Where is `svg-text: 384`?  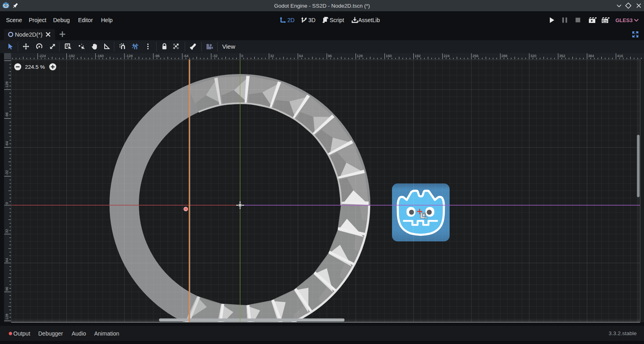 svg-text: 384 is located at coordinates (591, 56).